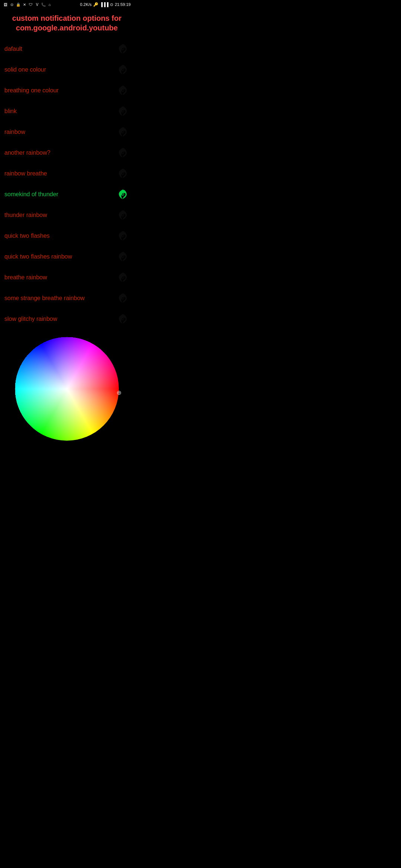 This screenshot has width=401, height=868. I want to click on key-icon: 🔑, so click(96, 4).